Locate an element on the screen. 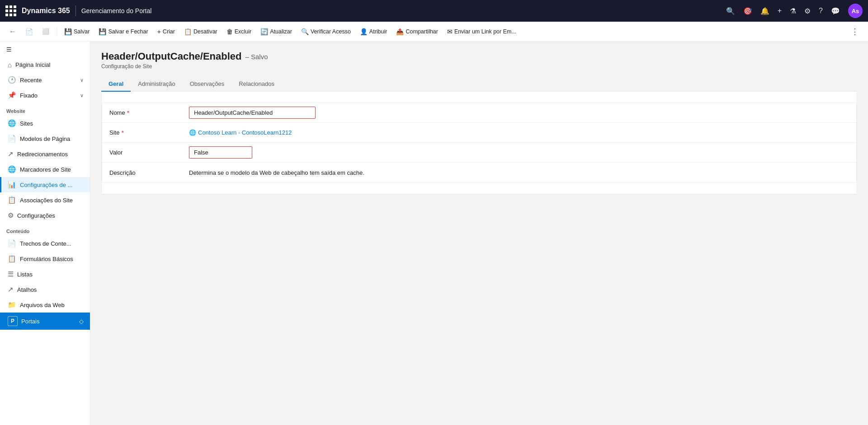 The width and height of the screenshot is (868, 425). section-content-label: Conteúdo is located at coordinates (45, 229).